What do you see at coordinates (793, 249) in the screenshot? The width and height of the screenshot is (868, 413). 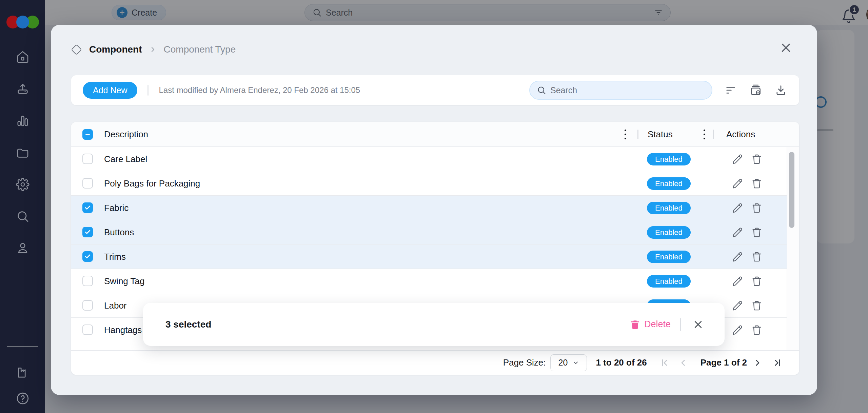 I see `scrollbar` at bounding box center [793, 249].